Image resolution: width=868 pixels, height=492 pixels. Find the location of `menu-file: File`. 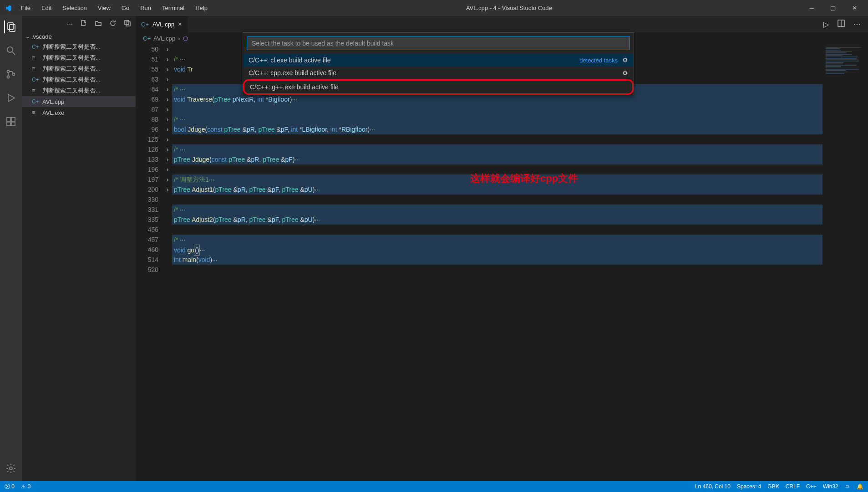

menu-file: File is located at coordinates (25, 8).